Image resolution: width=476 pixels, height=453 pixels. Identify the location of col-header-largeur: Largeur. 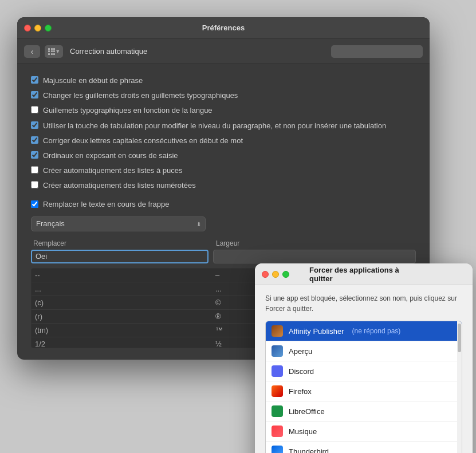
(314, 243).